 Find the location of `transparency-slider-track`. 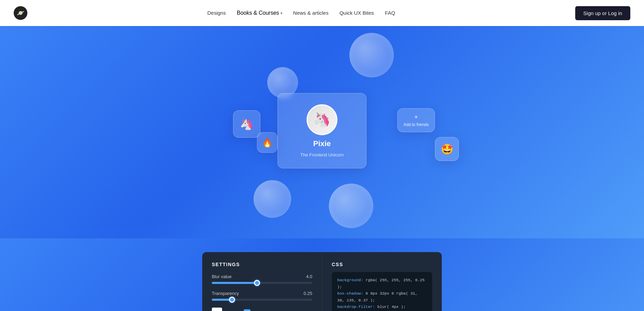

transparency-slider-track is located at coordinates (262, 300).